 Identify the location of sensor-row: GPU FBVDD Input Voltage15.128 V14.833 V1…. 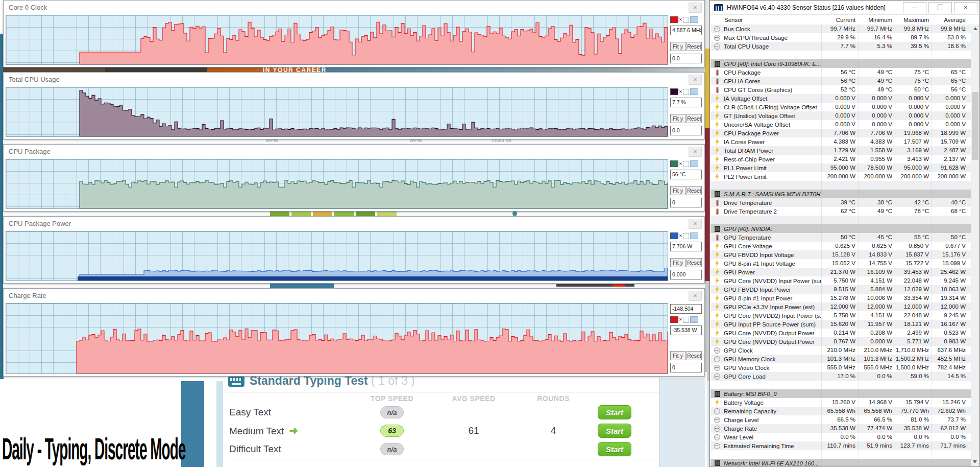
(841, 254).